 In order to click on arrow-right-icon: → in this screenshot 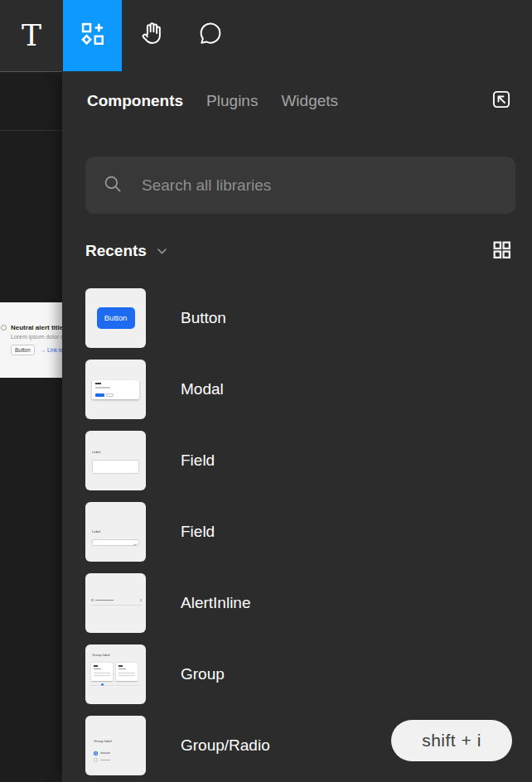, I will do `click(43, 350)`.